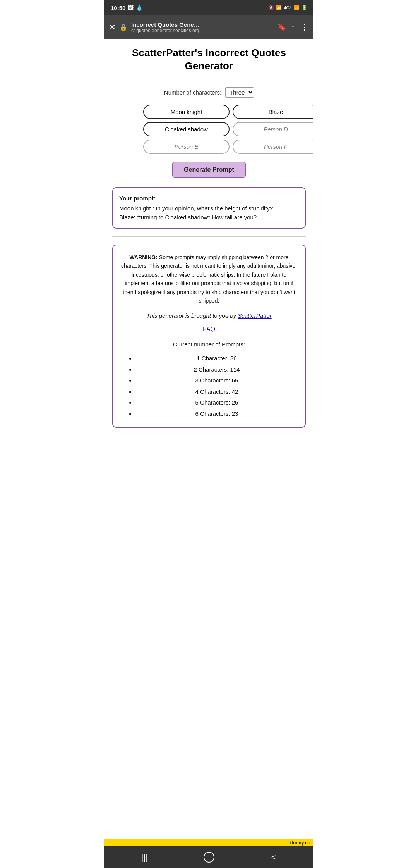  Describe the element at coordinates (187, 146) in the screenshot. I see `character-e-input` at that location.